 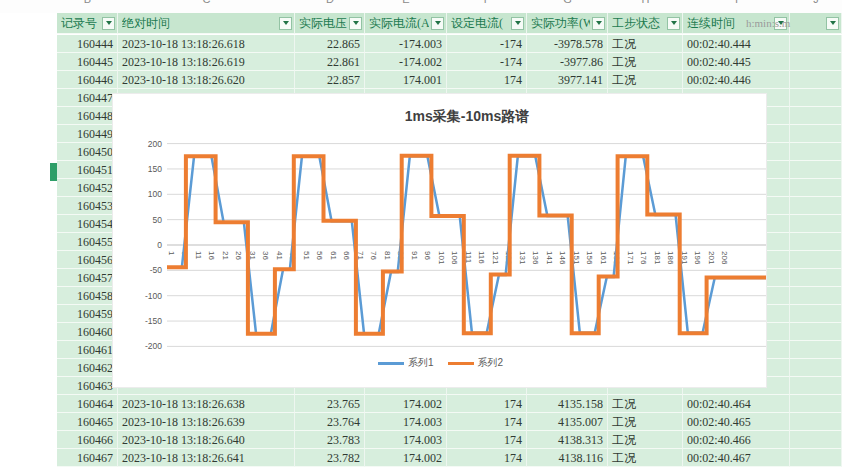 I want to click on column-letter-F: F, so click(x=488, y=2).